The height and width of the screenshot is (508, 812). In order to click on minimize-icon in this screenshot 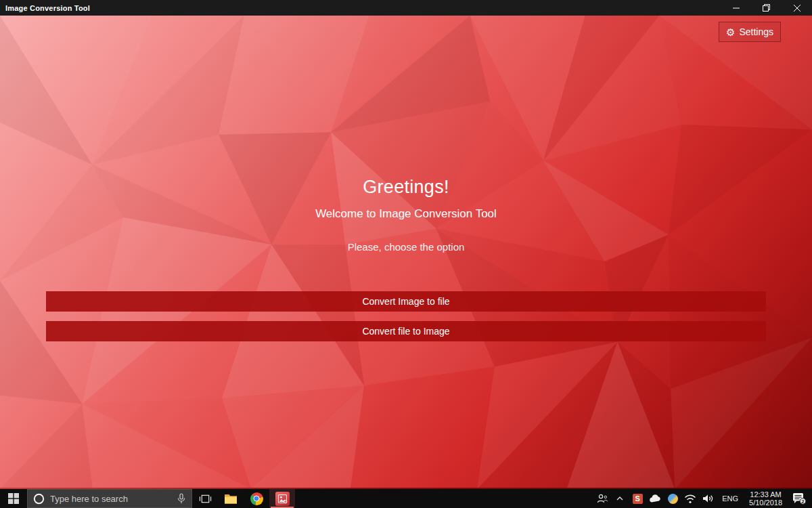, I will do `click(736, 8)`.